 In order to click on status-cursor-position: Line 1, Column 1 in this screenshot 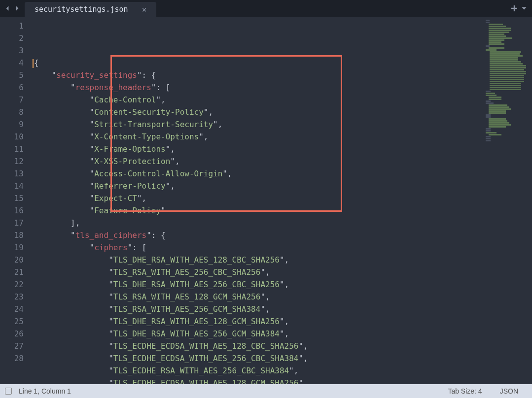, I will do `click(45, 391)`.